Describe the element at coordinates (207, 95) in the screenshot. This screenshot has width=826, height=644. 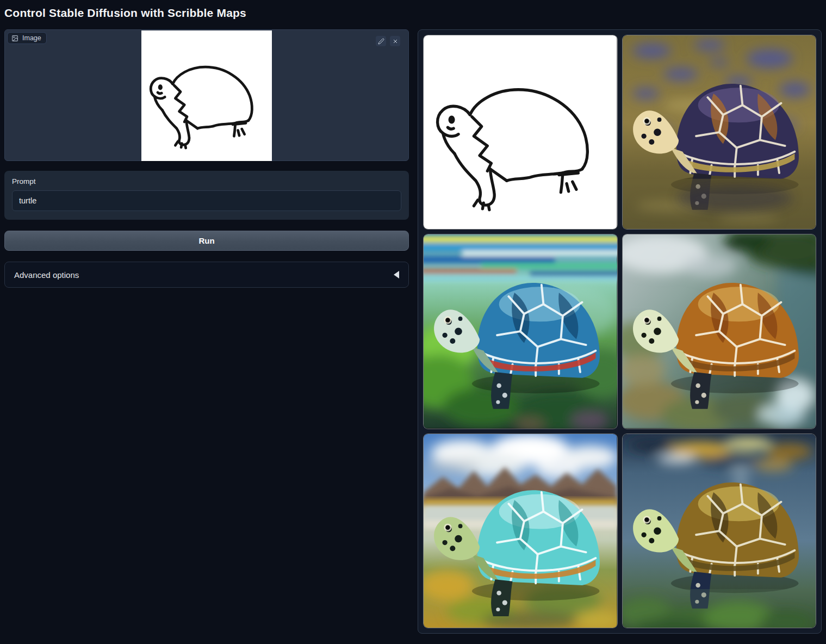
I see `image-input-block: Image` at that location.